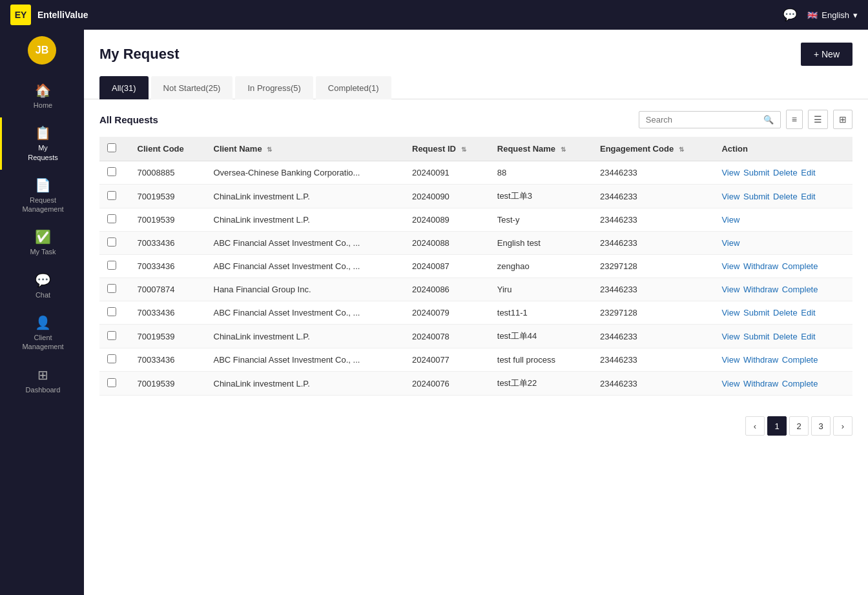  I want to click on action-complete-9: Complete, so click(800, 383).